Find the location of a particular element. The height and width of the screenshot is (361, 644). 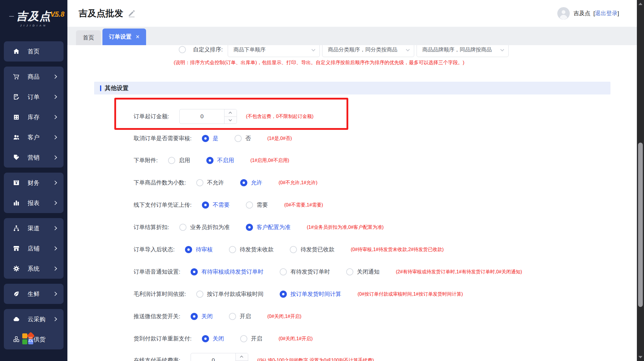

sidebar-item-orders: 订单 is located at coordinates (34, 97).